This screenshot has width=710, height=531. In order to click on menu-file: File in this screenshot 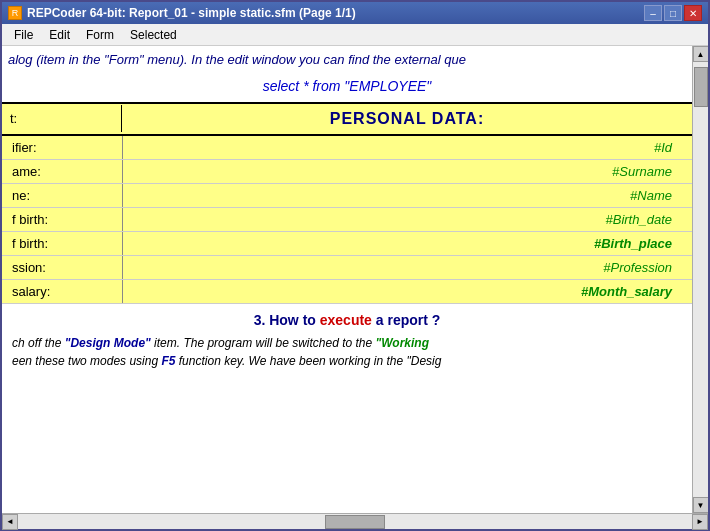, I will do `click(24, 35)`.